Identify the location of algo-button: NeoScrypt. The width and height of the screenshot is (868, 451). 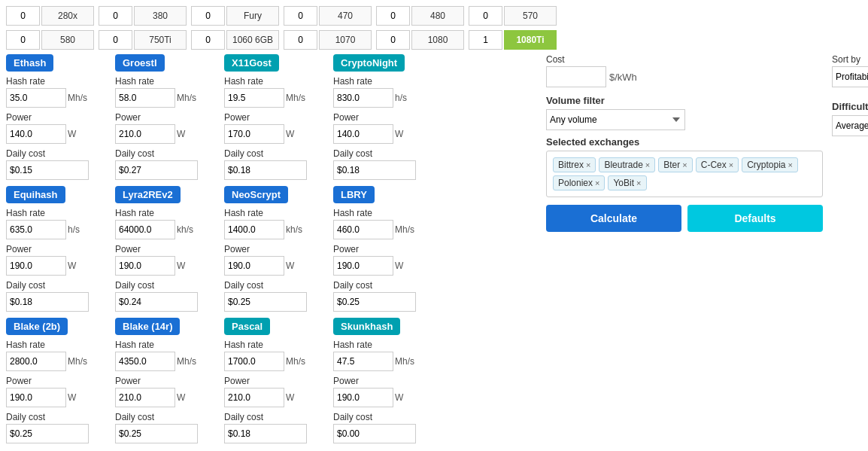
(256, 194).